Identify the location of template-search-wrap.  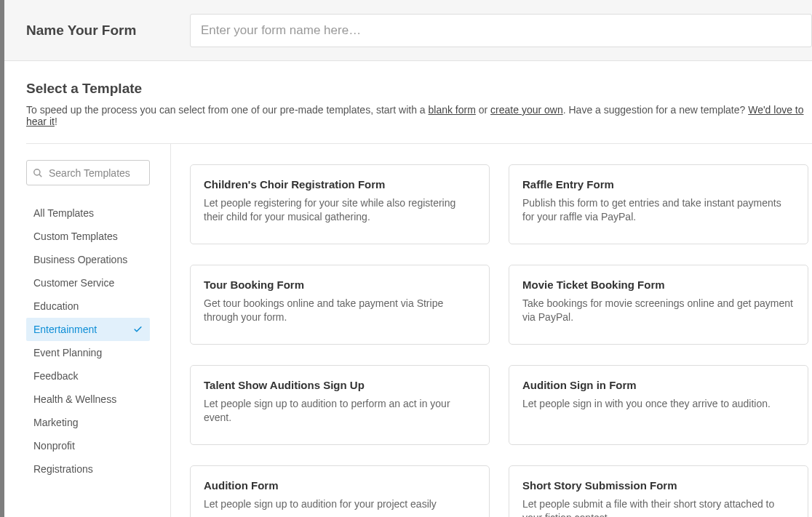
(88, 173).